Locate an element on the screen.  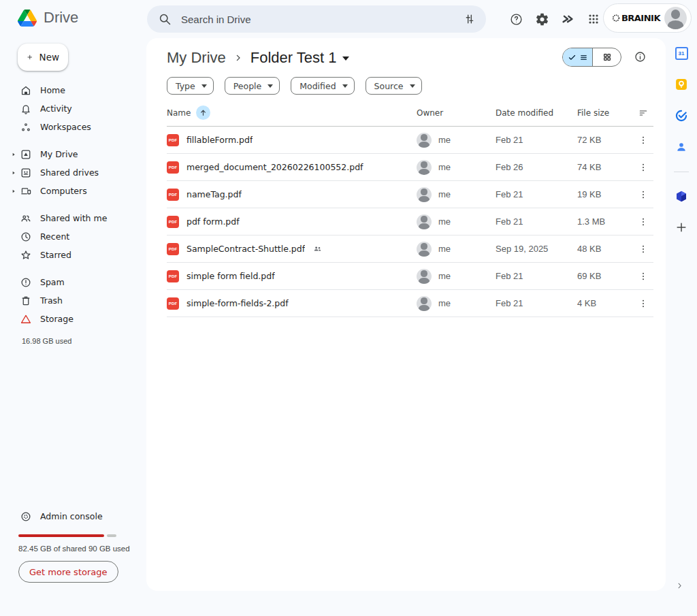
calendar-icon: 31 is located at coordinates (681, 53).